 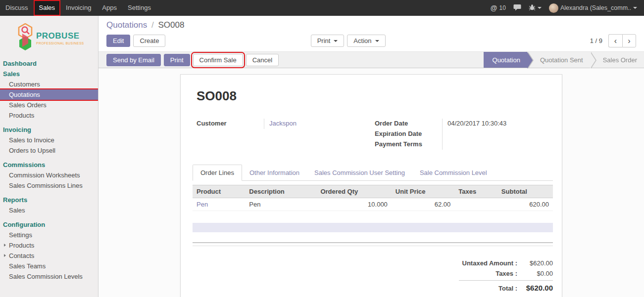 I want to click on sidebar-item-sales-orders: Sales Orders, so click(x=49, y=105).